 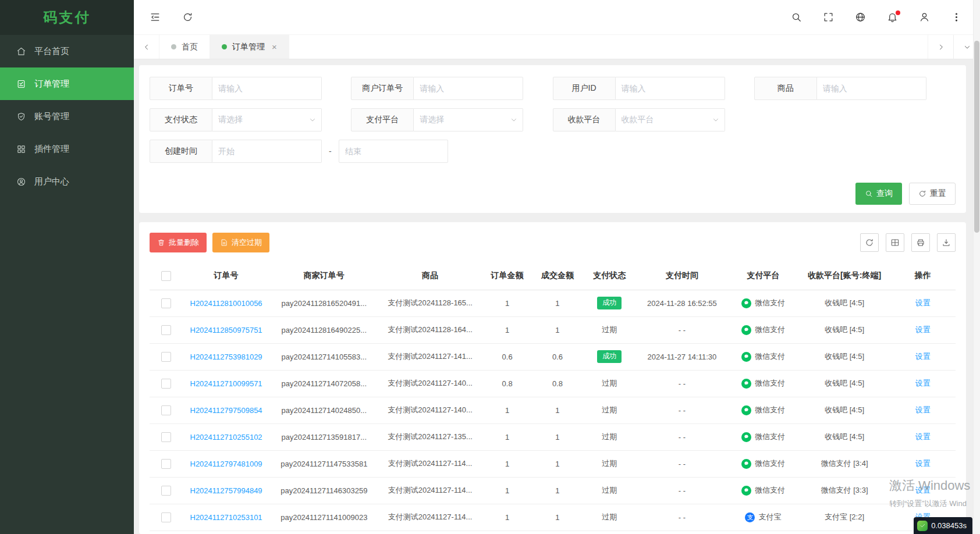 What do you see at coordinates (553, 330) in the screenshot?
I see `table-row: H2024112850975751pay2024112816490225...支…` at bounding box center [553, 330].